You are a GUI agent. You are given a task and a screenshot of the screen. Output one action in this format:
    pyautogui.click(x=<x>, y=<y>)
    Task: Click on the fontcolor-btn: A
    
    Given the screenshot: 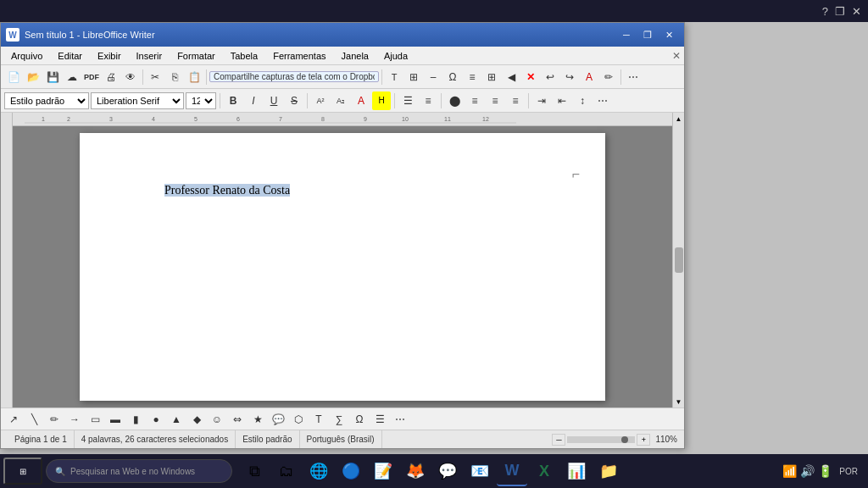 What is the action you would take?
    pyautogui.click(x=361, y=101)
    